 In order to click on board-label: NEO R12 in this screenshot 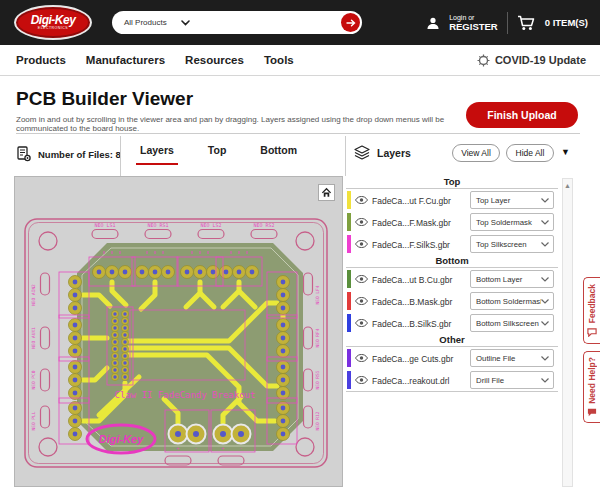, I will do `click(318, 420)`.